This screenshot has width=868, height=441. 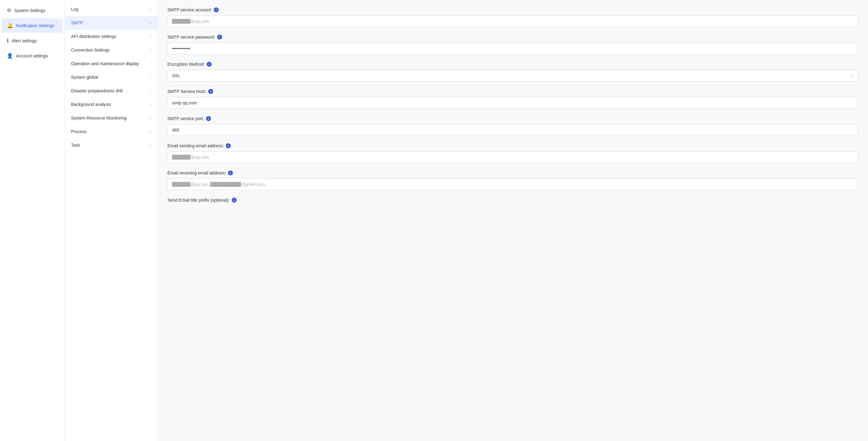 I want to click on sidebar-item-system-settings-label: System Settings, so click(x=30, y=10).